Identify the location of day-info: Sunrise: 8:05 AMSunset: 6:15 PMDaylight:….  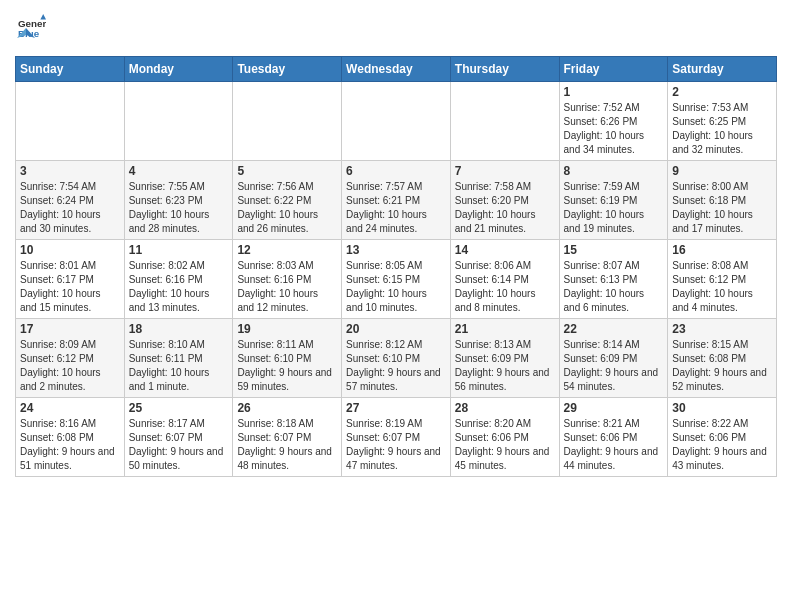
(396, 287).